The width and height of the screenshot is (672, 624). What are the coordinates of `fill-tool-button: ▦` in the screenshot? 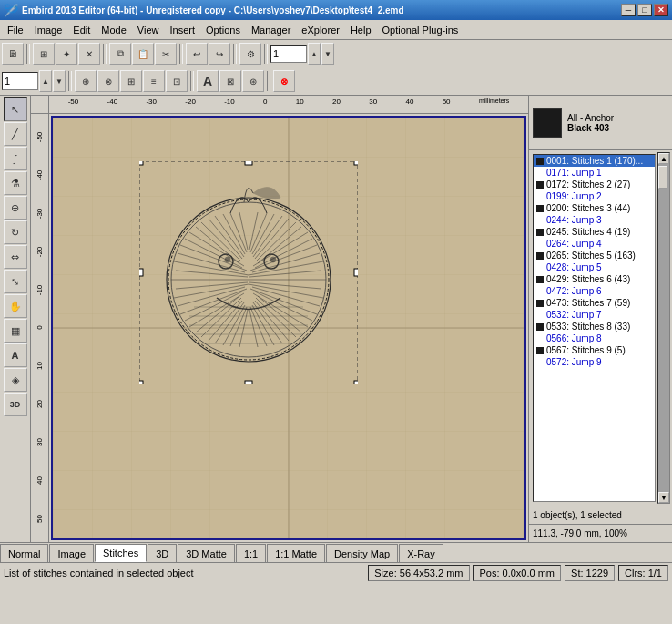 It's located at (15, 331).